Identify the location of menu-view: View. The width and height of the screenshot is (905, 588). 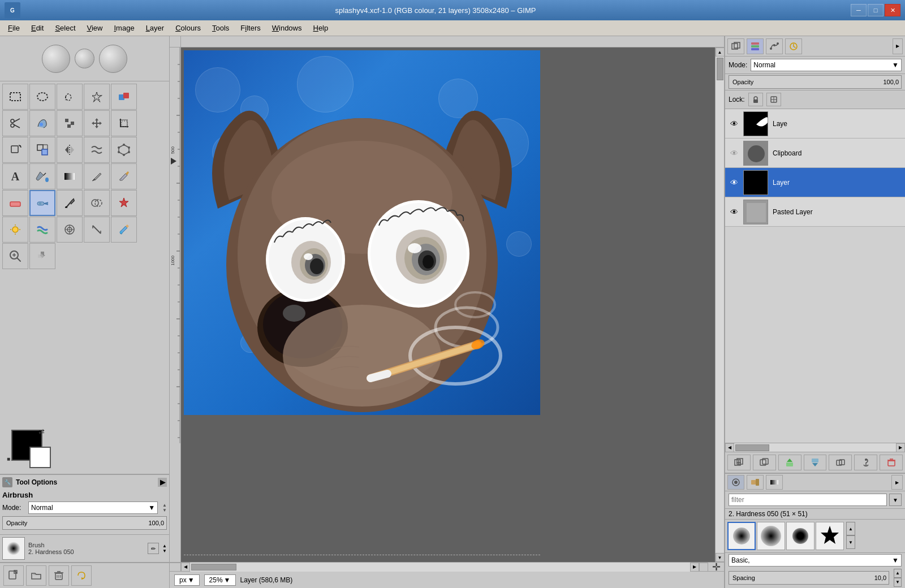
(95, 28).